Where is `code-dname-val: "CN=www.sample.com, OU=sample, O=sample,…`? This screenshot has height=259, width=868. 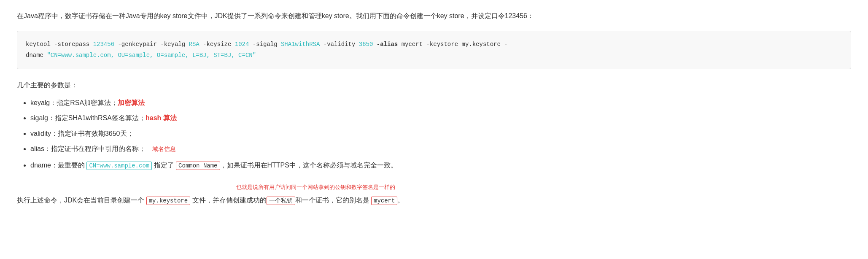
code-dname-val: "CN=www.sample.com, OU=sample, O=sample,… is located at coordinates (151, 55).